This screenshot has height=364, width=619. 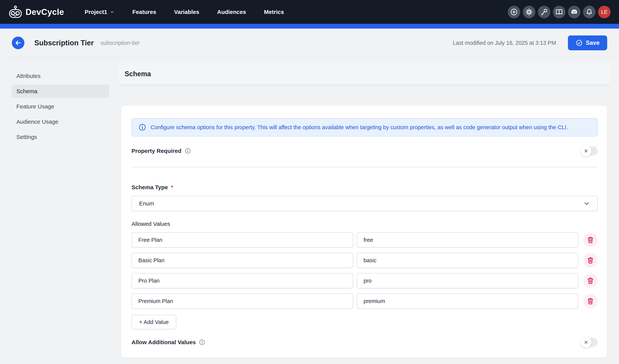 What do you see at coordinates (96, 12) in the screenshot?
I see `nav-item-project-label: Project1` at bounding box center [96, 12].